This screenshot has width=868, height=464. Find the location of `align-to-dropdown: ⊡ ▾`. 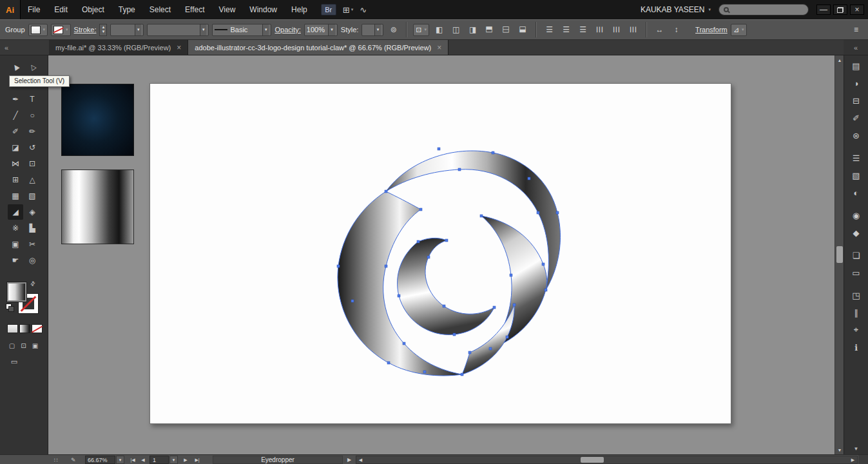

align-to-dropdown: ⊡ ▾ is located at coordinates (421, 30).